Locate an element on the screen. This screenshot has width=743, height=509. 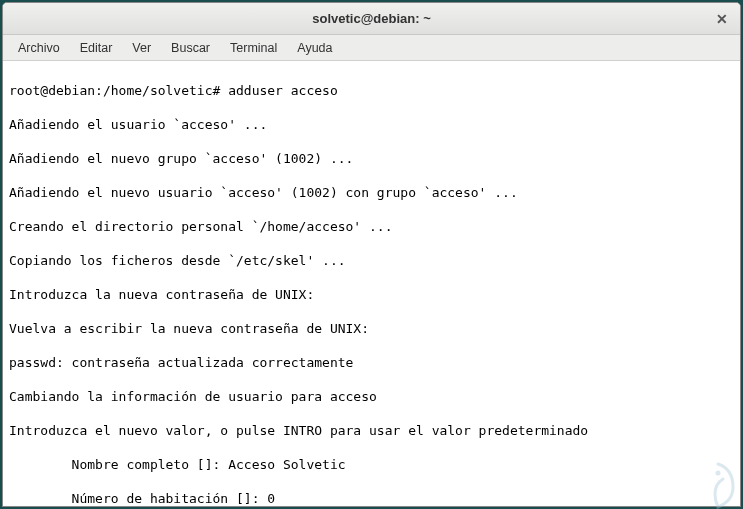
terminal-line: Copiando los ficheros desde `/etc/skel' … is located at coordinates (372, 260).